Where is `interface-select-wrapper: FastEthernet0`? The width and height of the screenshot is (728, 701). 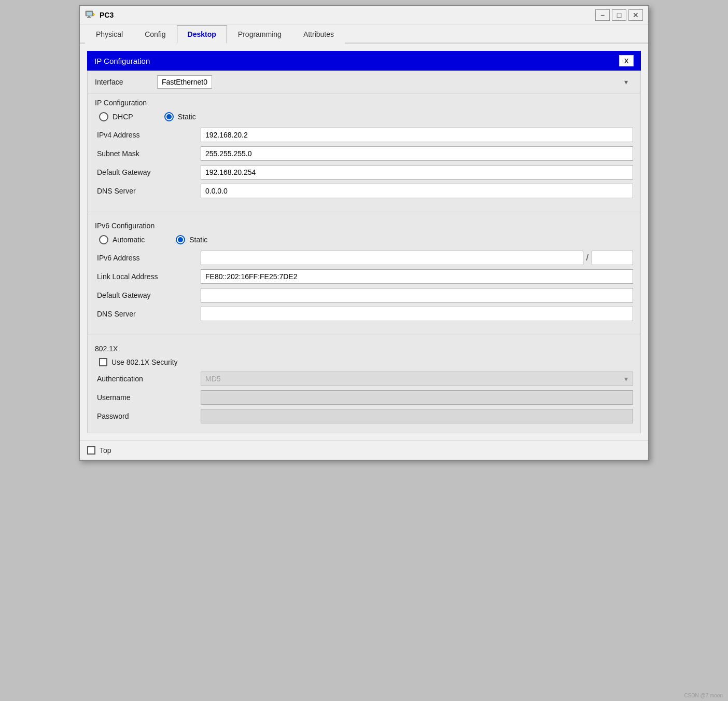
interface-select-wrapper: FastEthernet0 is located at coordinates (395, 82).